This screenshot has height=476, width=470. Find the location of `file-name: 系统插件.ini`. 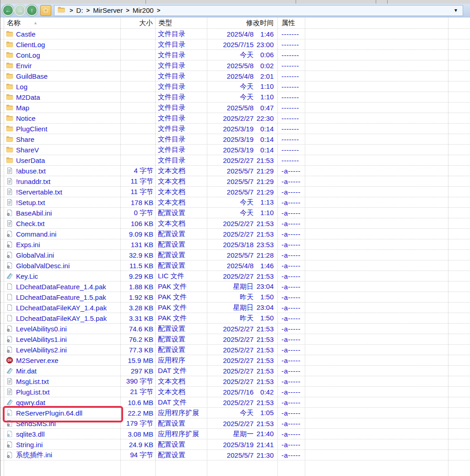

file-name: 系统插件.ini is located at coordinates (34, 455).